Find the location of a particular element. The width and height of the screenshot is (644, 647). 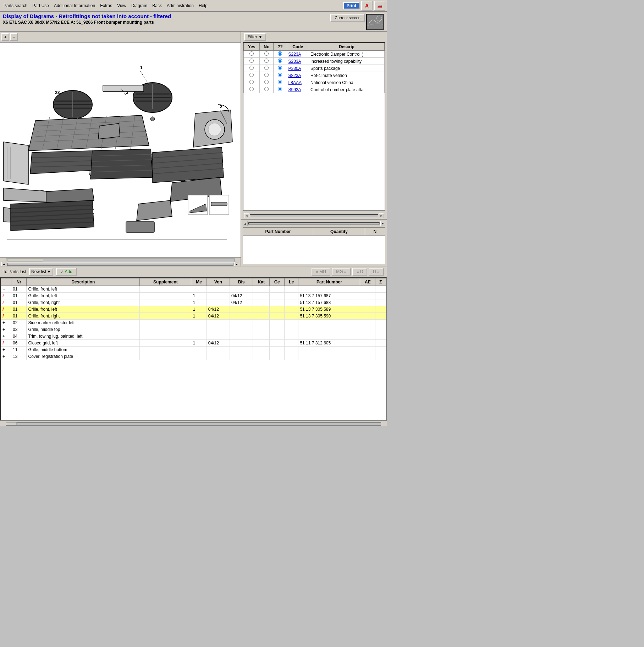

table-row: + 03 Grille, middle top is located at coordinates (194, 330).